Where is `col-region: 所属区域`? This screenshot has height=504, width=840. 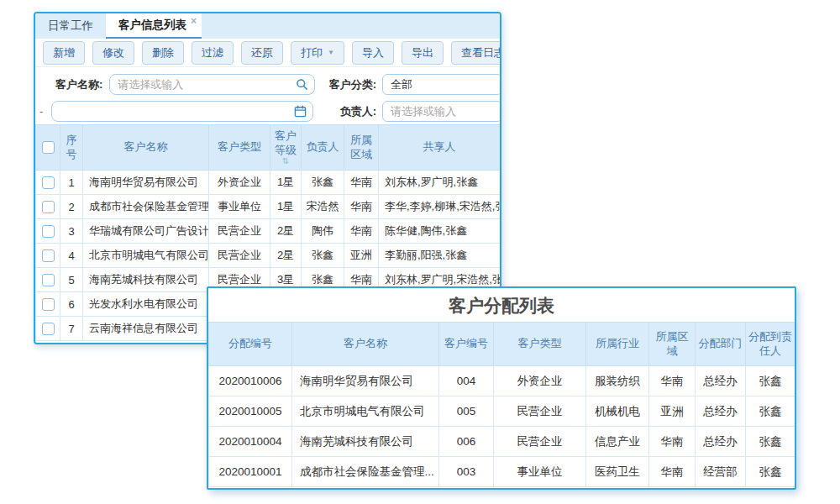
col-region: 所属区域 is located at coordinates (672, 344).